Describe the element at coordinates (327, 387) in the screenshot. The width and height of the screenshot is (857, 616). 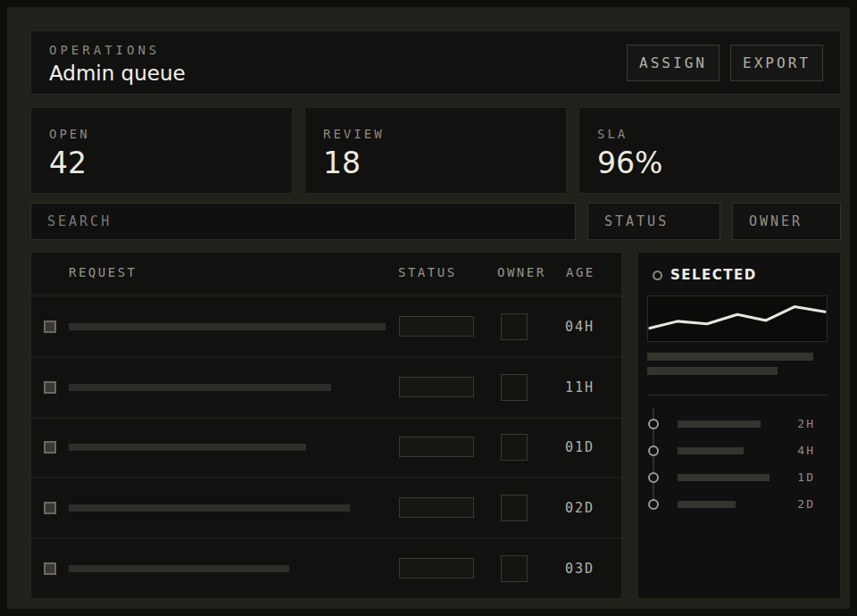
I see `table-row: 11H` at that location.